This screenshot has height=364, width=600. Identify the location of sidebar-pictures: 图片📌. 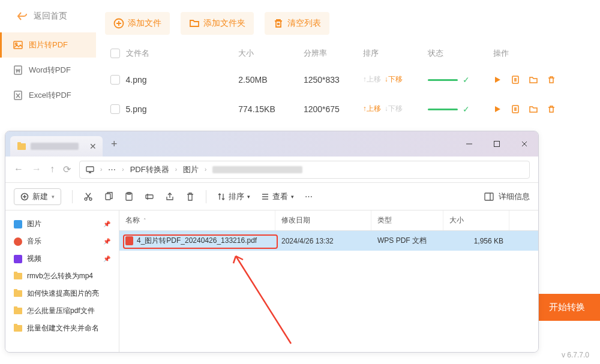
(62, 224).